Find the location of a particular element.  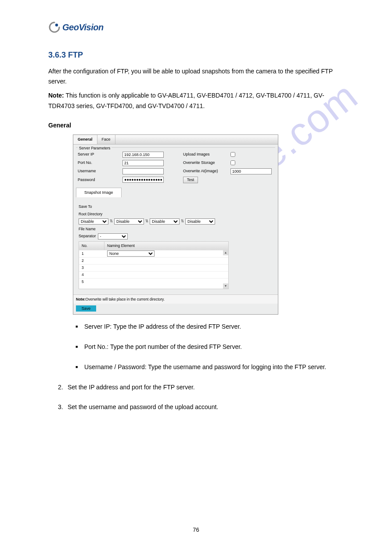

logo-swirl-icon is located at coordinates (54, 27).